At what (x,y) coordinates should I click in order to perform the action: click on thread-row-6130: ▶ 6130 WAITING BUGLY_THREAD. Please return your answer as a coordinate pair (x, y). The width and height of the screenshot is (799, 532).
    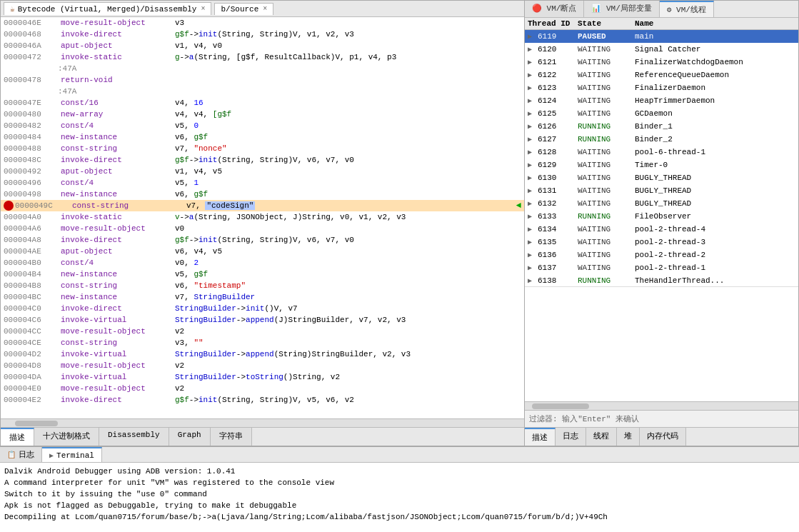
    Looking at the image, I should click on (661, 178).